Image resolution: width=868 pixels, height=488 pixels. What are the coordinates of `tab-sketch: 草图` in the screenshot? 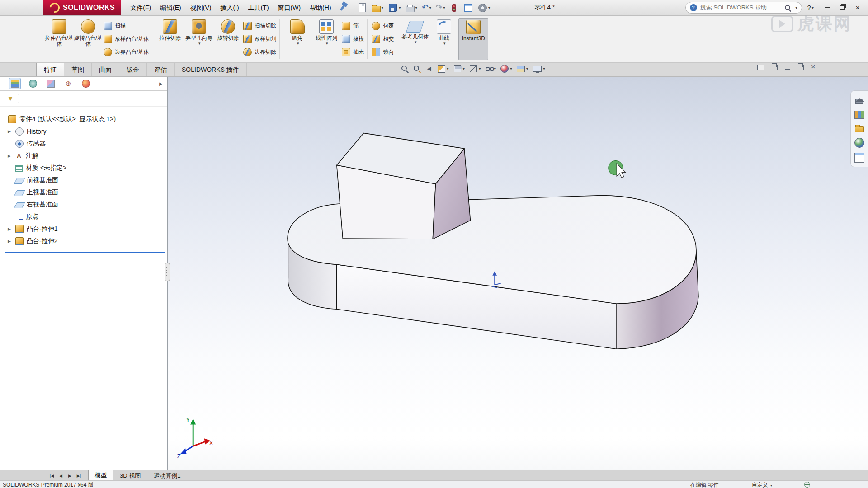 It's located at (78, 70).